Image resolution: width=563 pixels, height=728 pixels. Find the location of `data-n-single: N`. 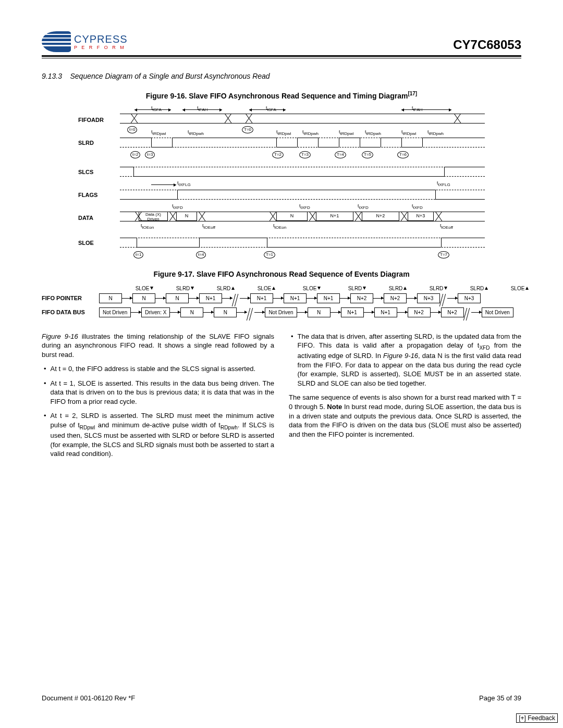

data-n-single: N is located at coordinates (187, 216).